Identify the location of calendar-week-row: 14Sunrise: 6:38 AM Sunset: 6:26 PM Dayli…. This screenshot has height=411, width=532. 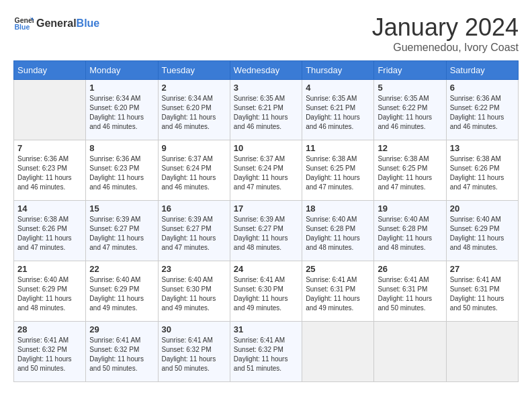
(266, 231).